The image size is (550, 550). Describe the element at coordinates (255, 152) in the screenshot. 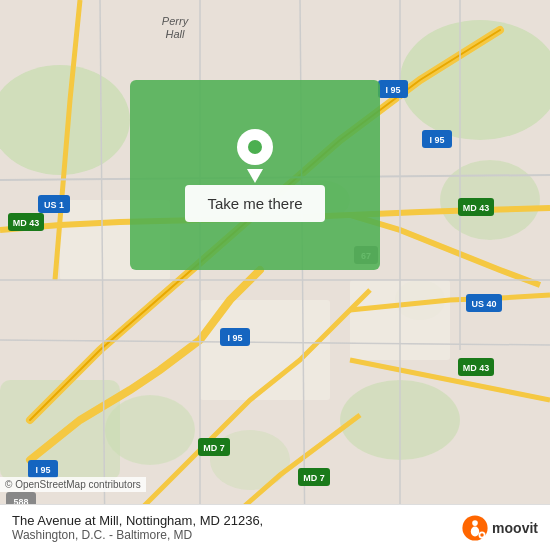

I see `map-pin` at that location.